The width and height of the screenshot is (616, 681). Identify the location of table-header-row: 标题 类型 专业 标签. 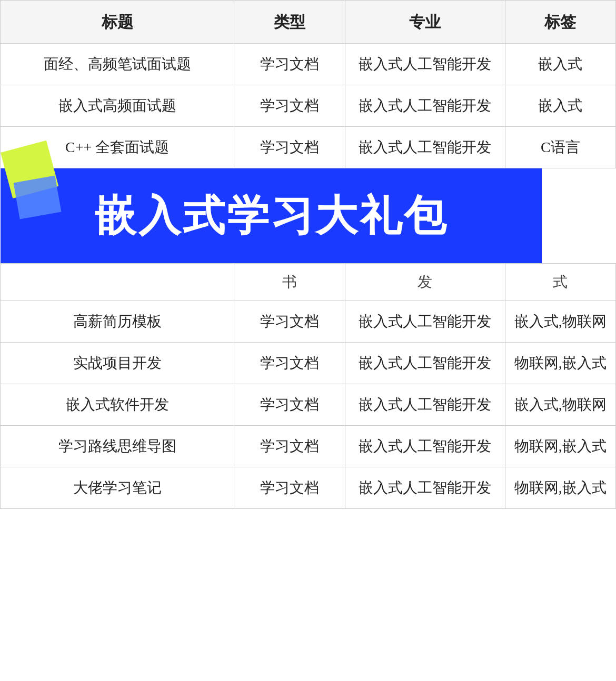
(309, 22).